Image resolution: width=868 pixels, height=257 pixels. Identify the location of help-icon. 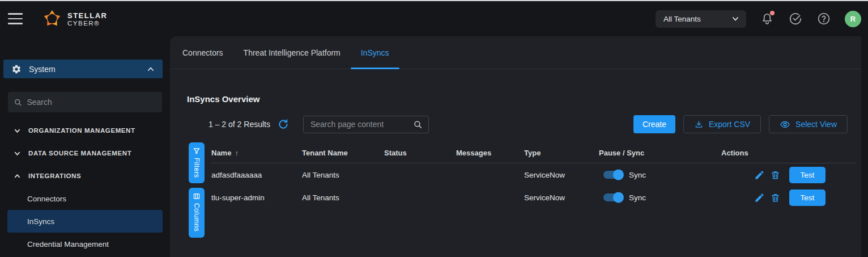
(824, 19).